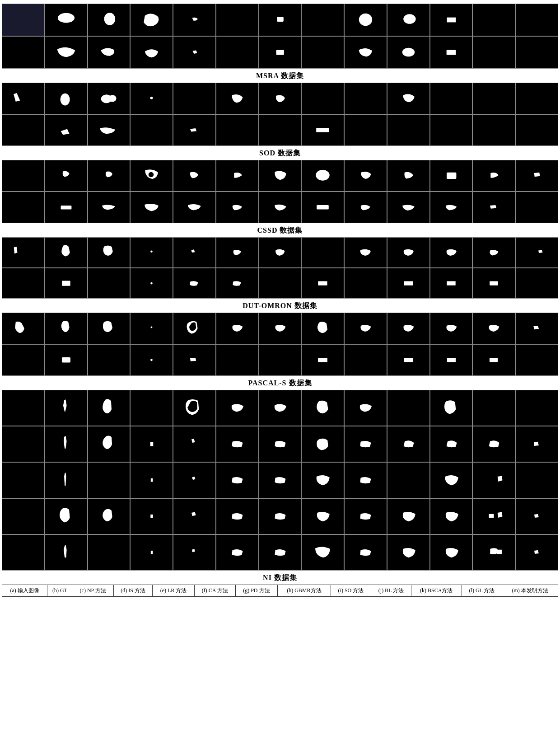  What do you see at coordinates (280, 306) in the screenshot?
I see `dutomron-title: DUT-OMRON 数据集` at bounding box center [280, 306].